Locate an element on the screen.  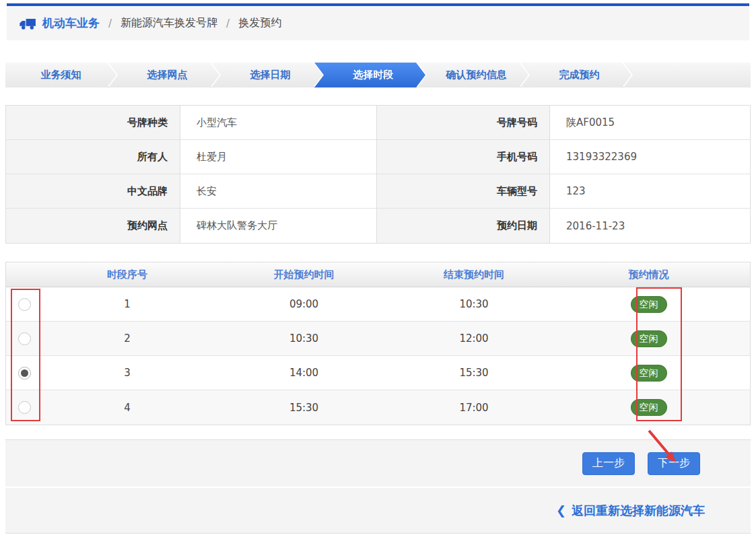
header-seq: 时段序号 is located at coordinates (127, 275).